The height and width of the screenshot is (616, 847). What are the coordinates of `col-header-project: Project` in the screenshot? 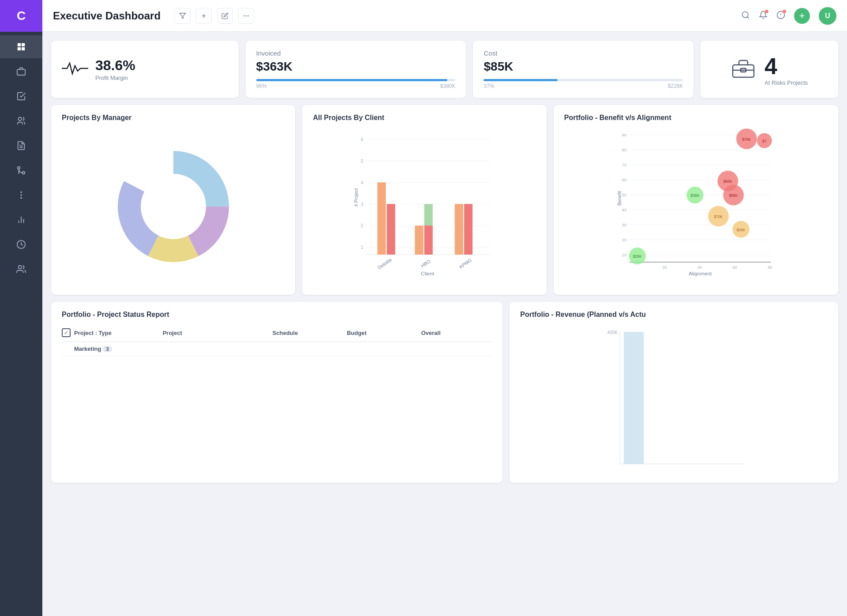 It's located at (216, 333).